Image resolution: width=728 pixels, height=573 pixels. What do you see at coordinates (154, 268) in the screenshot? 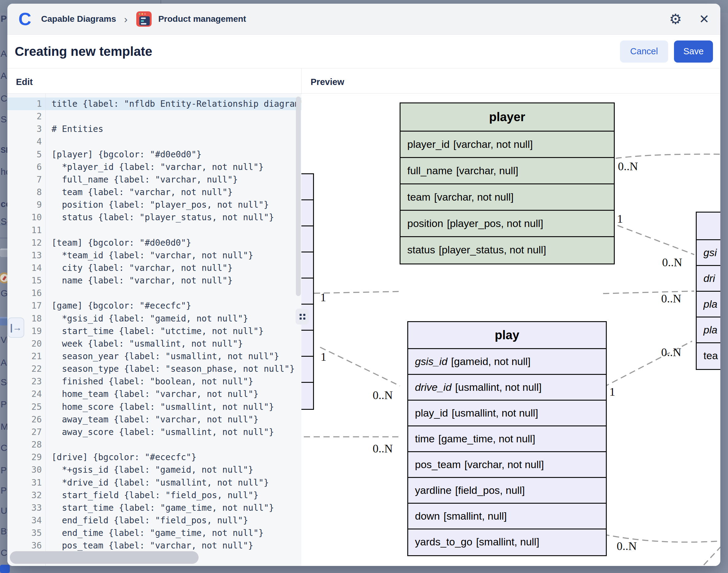
I see `code-line: 14 city {label: "varchar, not null"}` at bounding box center [154, 268].